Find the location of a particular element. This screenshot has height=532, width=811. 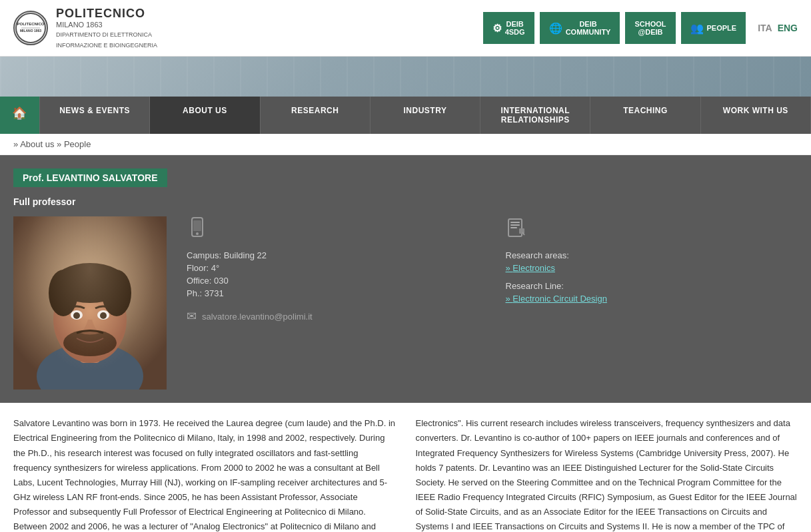

svg-text: POLITECNICO is located at coordinates (31, 24).